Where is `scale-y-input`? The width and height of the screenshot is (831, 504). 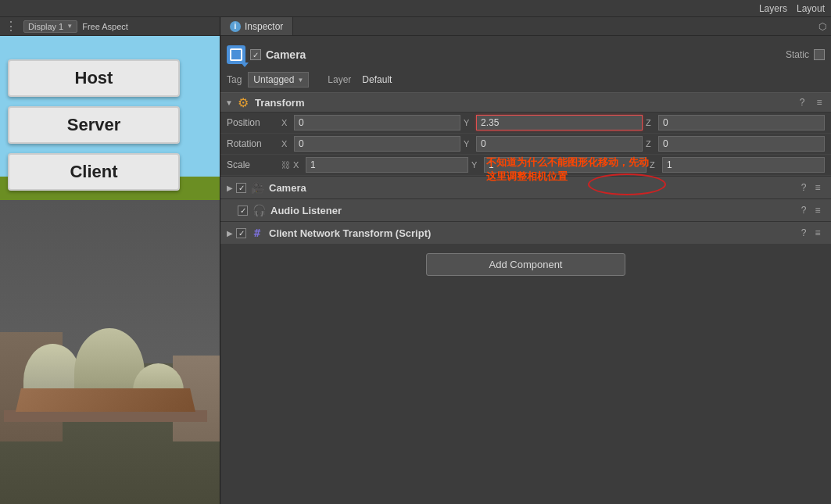
scale-y-input is located at coordinates (565, 165).